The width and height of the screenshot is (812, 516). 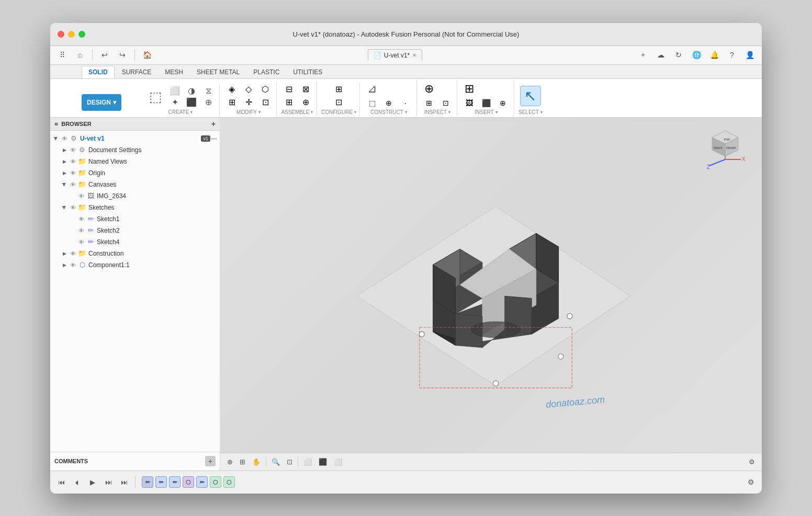 I want to click on assemble-label: ASSEMBLE ▾, so click(x=297, y=112).